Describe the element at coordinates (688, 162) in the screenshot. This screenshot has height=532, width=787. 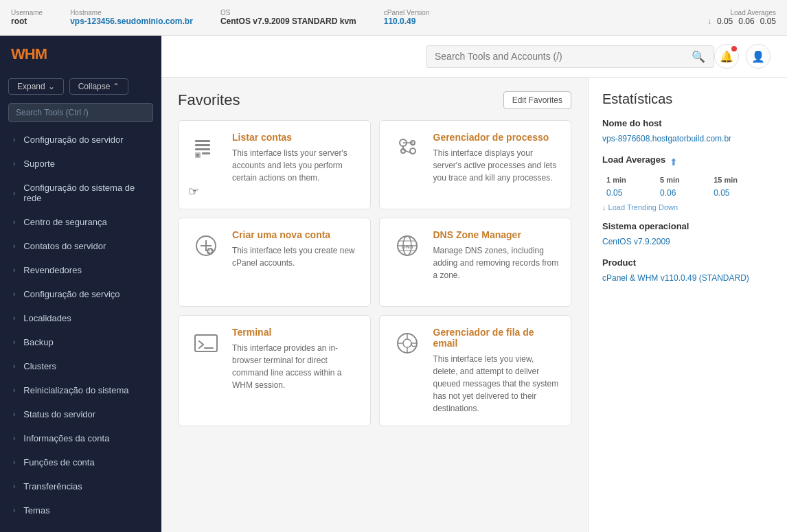
I see `load-header: Load Averages ⬆` at that location.